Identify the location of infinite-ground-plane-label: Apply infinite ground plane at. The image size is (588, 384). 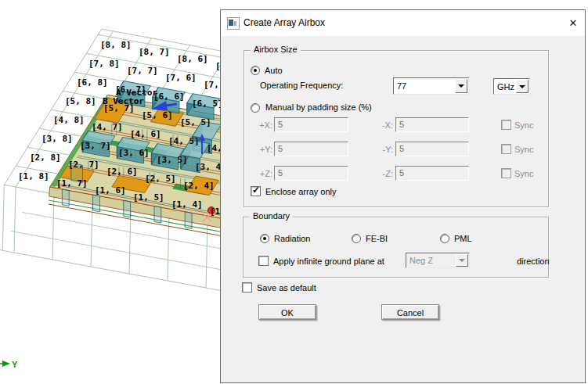
(329, 261).